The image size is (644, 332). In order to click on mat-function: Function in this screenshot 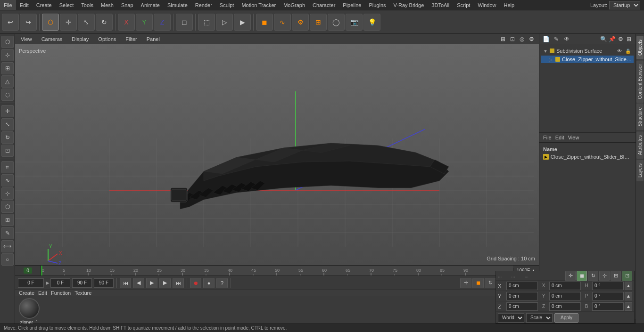, I will do `click(61, 293)`.